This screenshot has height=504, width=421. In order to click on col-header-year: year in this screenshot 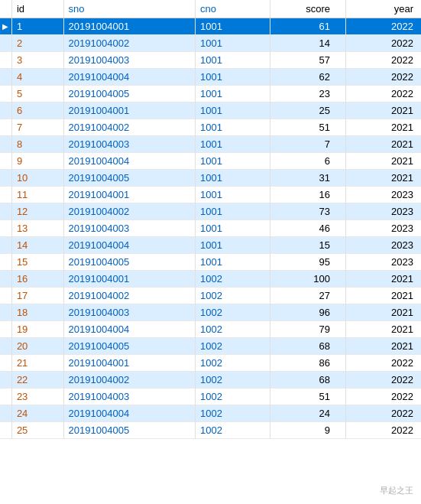, I will do `click(384, 9)`.